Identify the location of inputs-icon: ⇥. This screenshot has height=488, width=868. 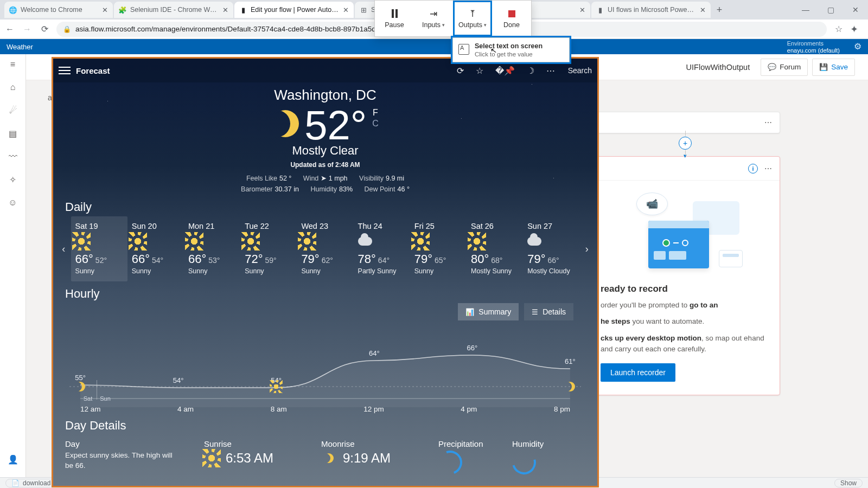
(433, 14).